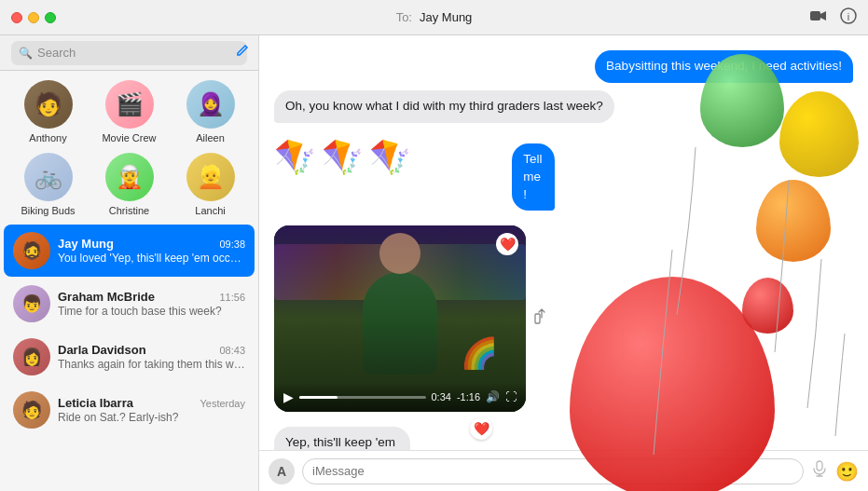 This screenshot has width=868, height=491. What do you see at coordinates (32, 251) in the screenshot?
I see `conv-avatar-jaymung: 🧔` at bounding box center [32, 251].